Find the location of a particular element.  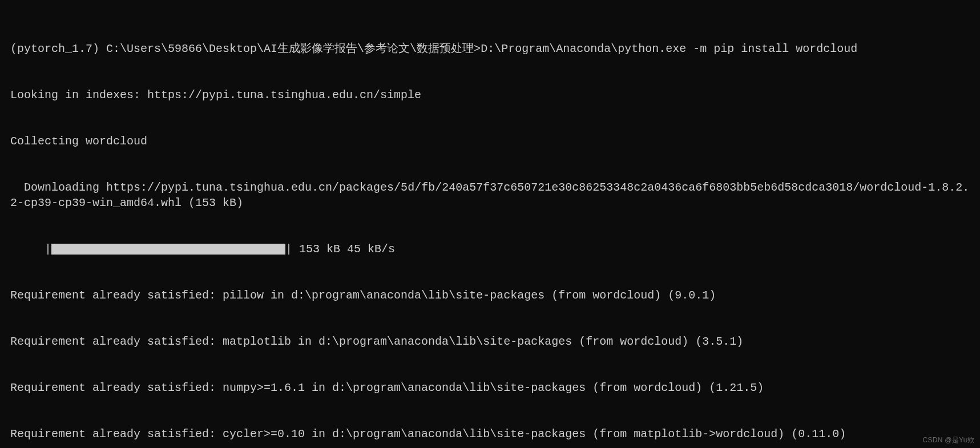

downloading-line: Downloading https://pypi.tuna.tsinghua.e… is located at coordinates (491, 195).